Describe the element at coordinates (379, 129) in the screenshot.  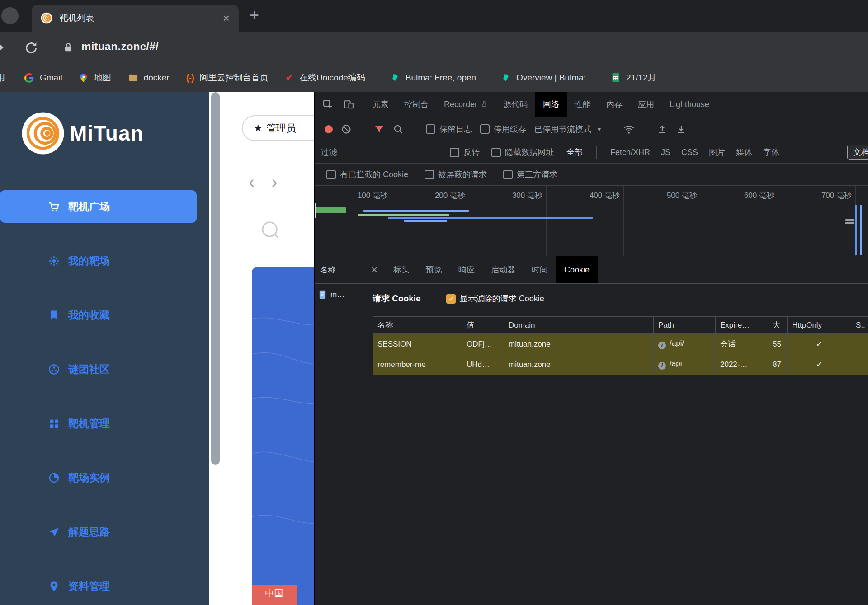
I see `filter-funnel-icon` at that location.